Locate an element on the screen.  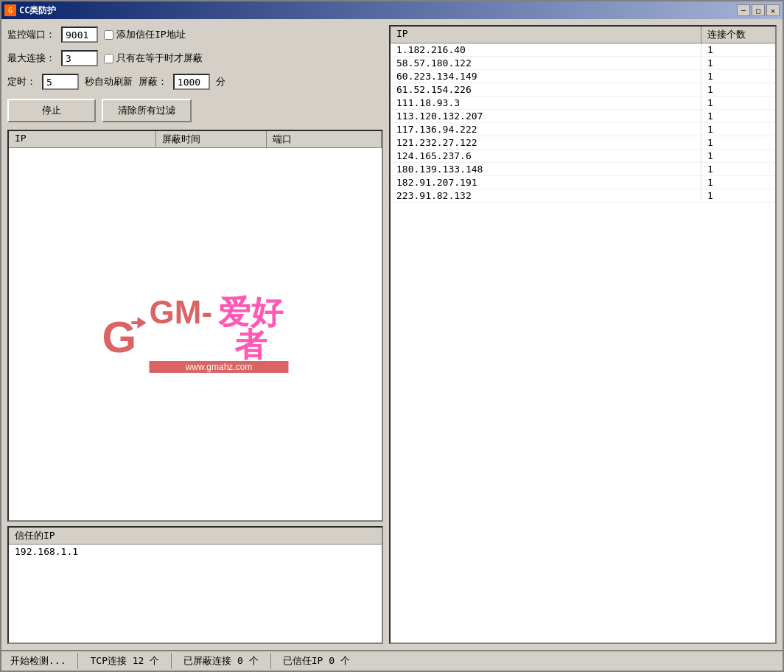
shield-unit: 分 is located at coordinates (221, 82).